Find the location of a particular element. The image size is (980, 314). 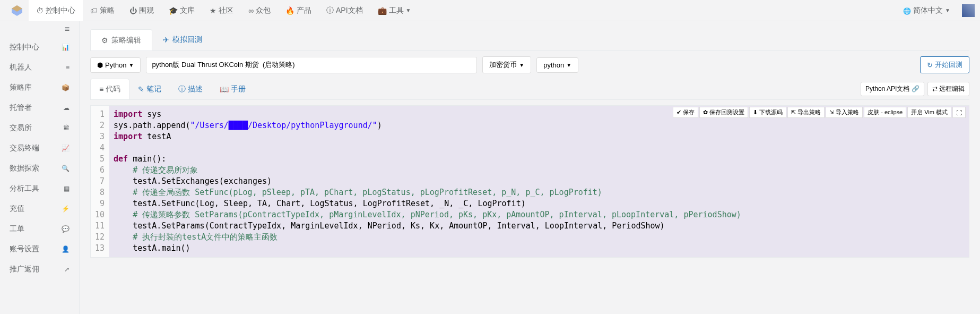

tab-simulation: ✈模拟回测 is located at coordinates (183, 40).